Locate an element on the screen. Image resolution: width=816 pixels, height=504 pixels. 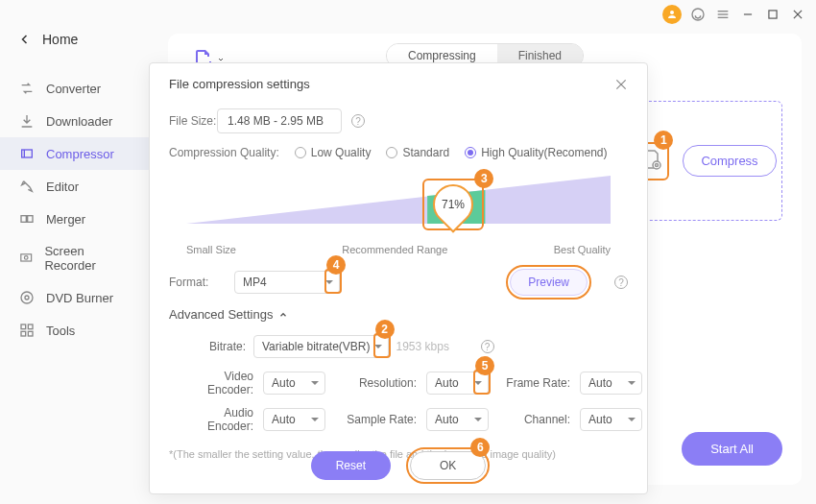
chevron-left-icon is located at coordinates (25, 39).